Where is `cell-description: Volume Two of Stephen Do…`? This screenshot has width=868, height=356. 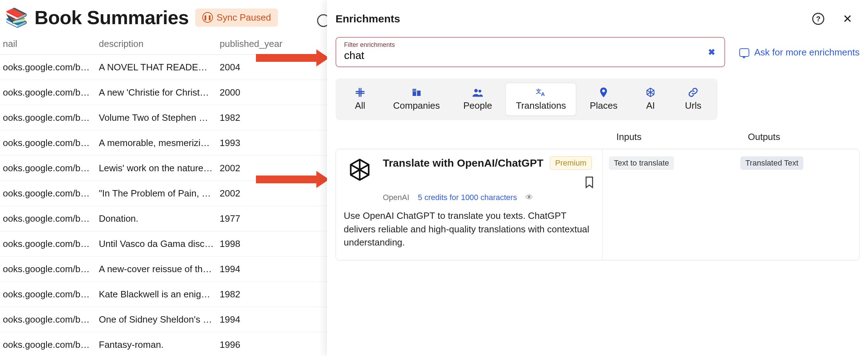
cell-description: Volume Two of Stephen Do… is located at coordinates (156, 118).